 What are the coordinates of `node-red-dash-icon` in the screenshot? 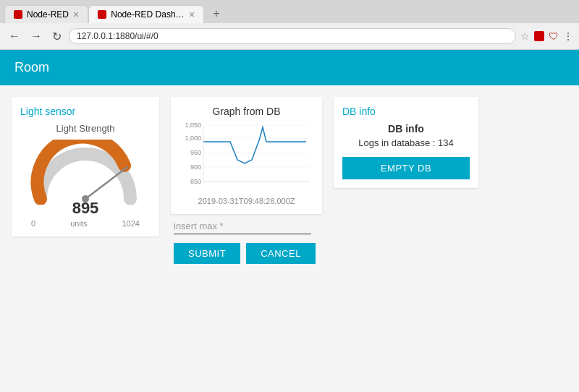 It's located at (102, 14).